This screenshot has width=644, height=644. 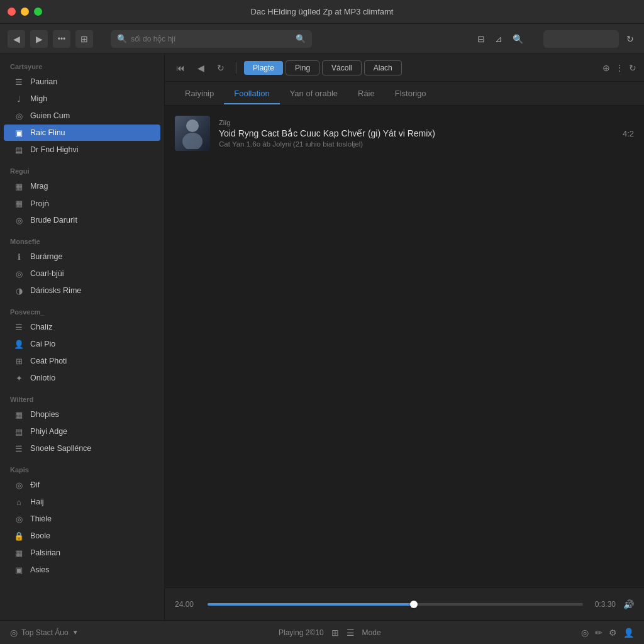 What do you see at coordinates (221, 68) in the screenshot?
I see `forward-ct-button: ↻` at bounding box center [221, 68].